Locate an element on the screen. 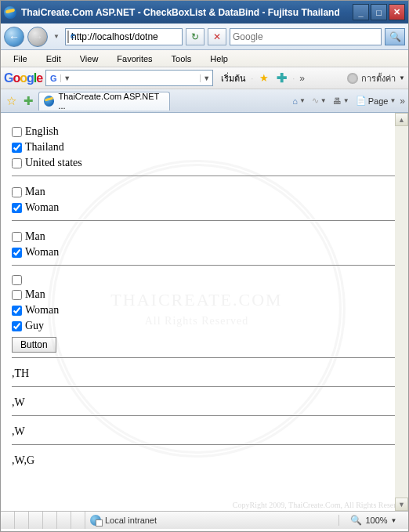  nav-history-dropdown: ▼ is located at coordinates (56, 37).